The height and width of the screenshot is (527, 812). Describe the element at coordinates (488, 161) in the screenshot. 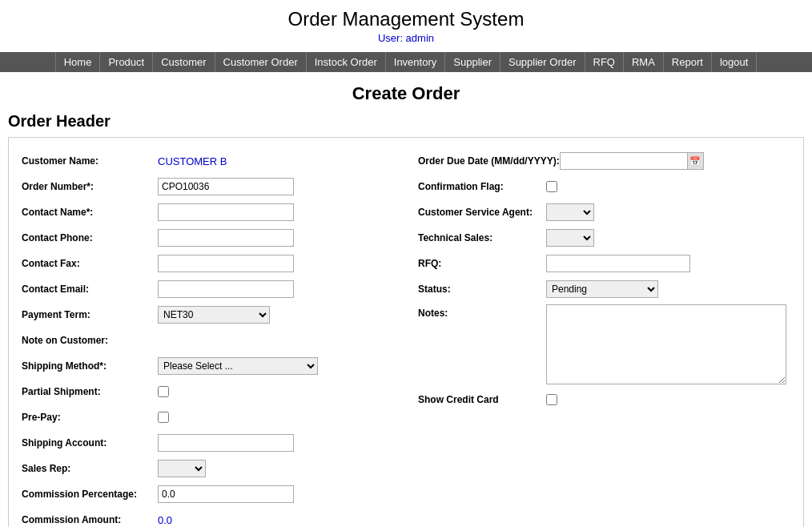

I see `due-date-label: Order Due Date (MM/dd/YYYY):` at that location.